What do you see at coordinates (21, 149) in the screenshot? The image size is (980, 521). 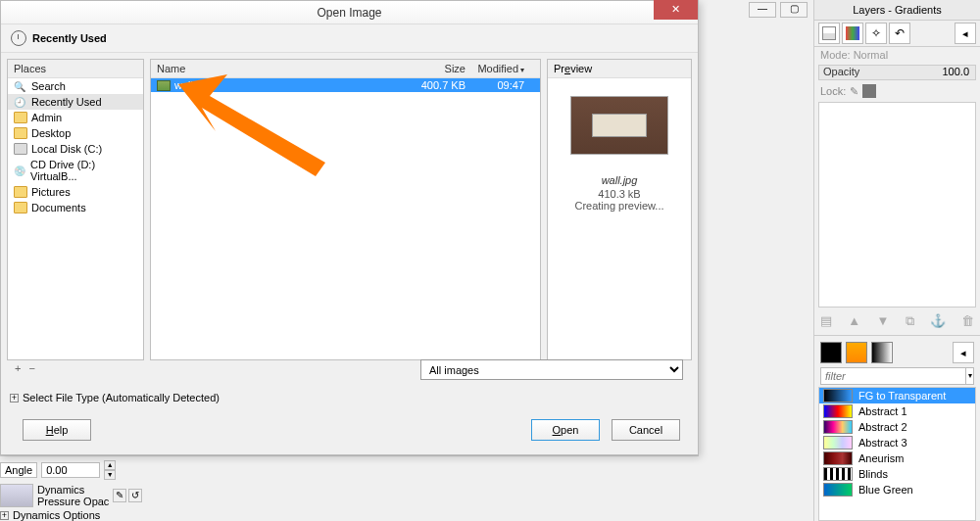 I see `drive-icon` at bounding box center [21, 149].